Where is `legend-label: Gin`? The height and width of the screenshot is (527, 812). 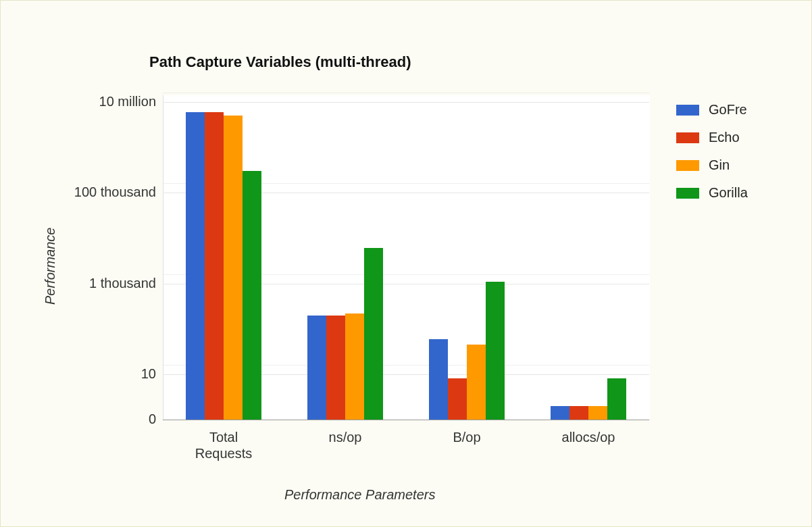 legend-label: Gin is located at coordinates (719, 165).